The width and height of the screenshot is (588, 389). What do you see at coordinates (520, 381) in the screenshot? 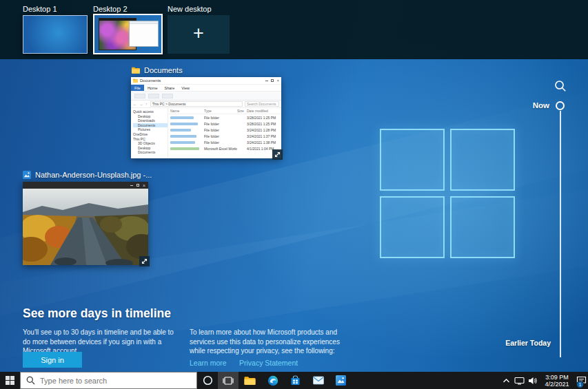
I see `network-icon` at bounding box center [520, 381].